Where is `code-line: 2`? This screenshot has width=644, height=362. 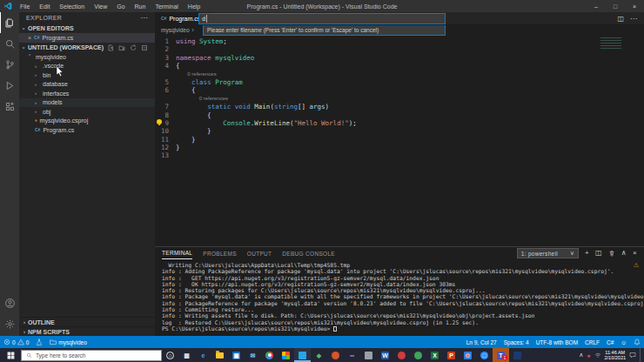
code-line: 2 is located at coordinates (399, 49).